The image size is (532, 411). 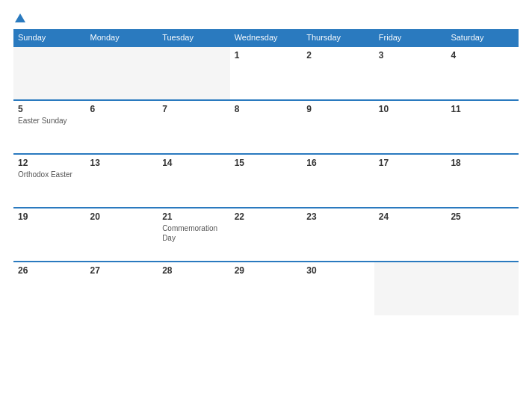 What do you see at coordinates (123, 127) in the screenshot?
I see `calendar-cell: 6` at bounding box center [123, 127].